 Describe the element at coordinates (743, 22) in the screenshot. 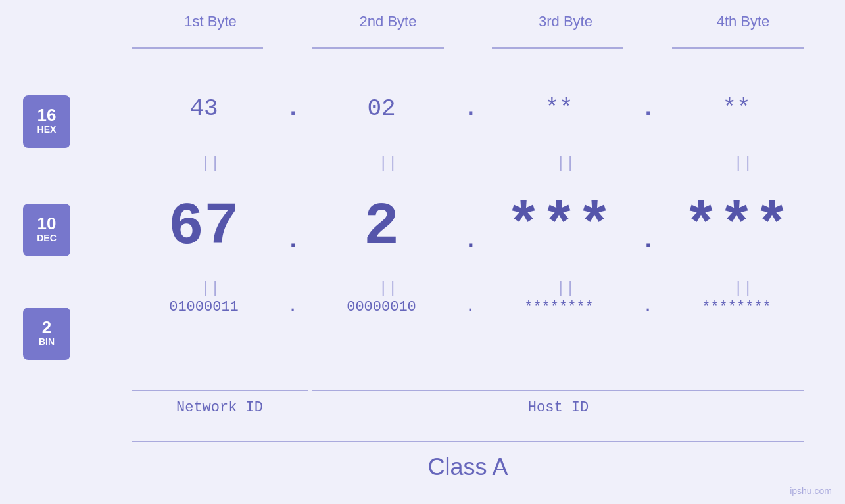

I see `byte4-header: 4th Byte` at that location.